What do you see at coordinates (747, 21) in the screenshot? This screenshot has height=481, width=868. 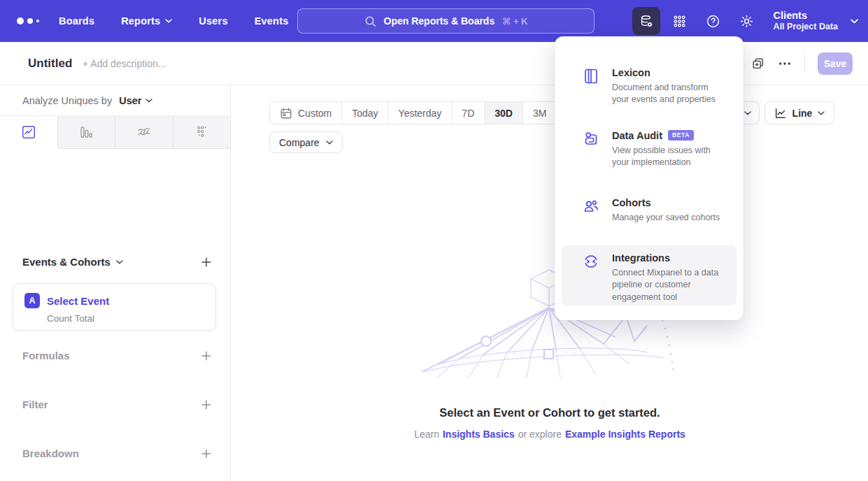 I see `settings-button` at bounding box center [747, 21].